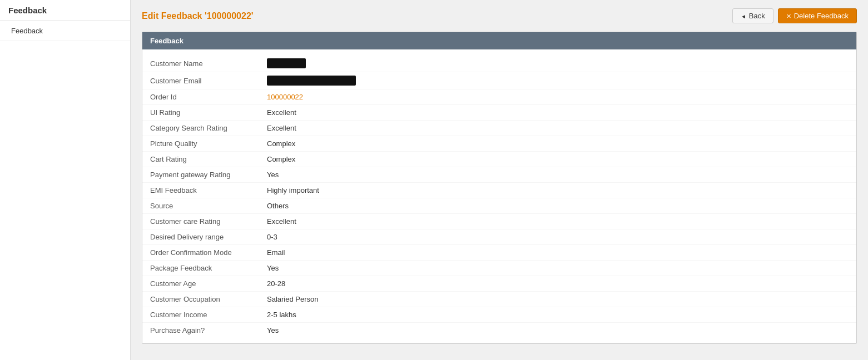 Image resolution: width=868 pixels, height=360 pixels. Describe the element at coordinates (276, 283) in the screenshot. I see `field-value: 20-28` at that location.